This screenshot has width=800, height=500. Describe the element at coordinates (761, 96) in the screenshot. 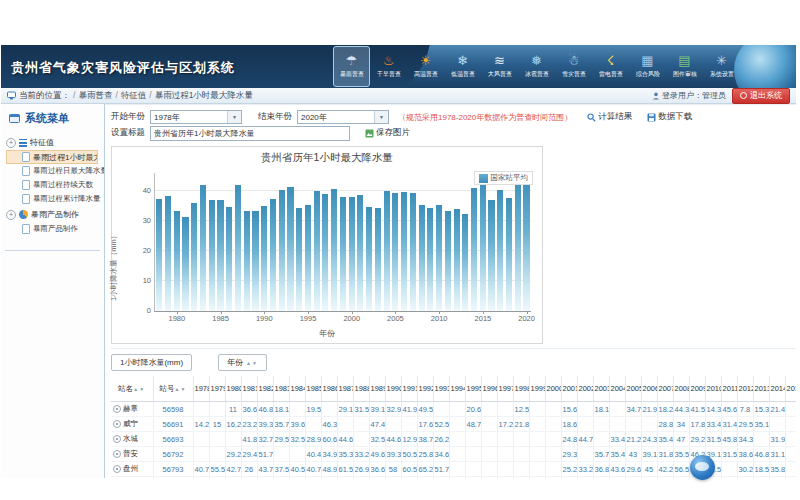

I see `logout-button: 退出系统` at that location.